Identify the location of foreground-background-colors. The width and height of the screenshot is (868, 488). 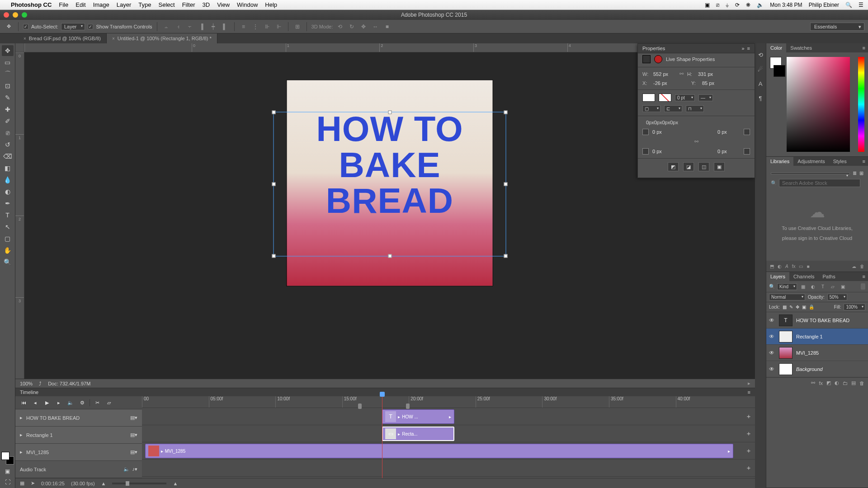
(8, 458).